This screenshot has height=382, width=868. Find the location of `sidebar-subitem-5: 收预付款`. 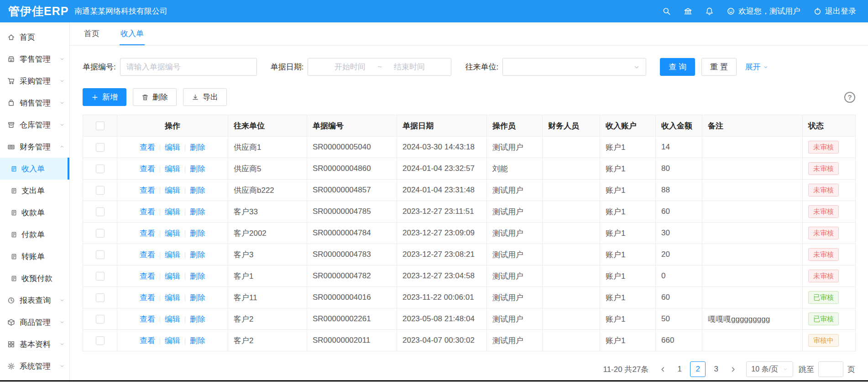

sidebar-subitem-5: 收预付款 is located at coordinates (35, 278).